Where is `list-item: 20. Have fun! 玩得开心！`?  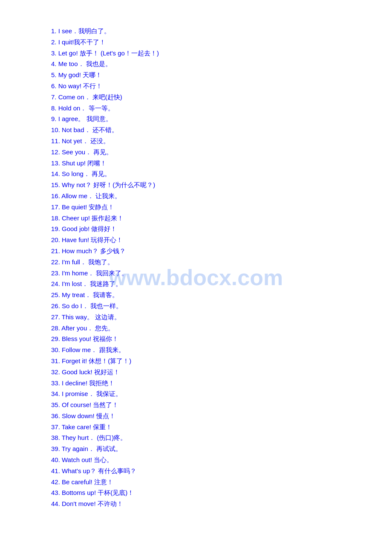 list-item: 20. Have fun! 玩得开心！ is located at coordinates (205, 240).